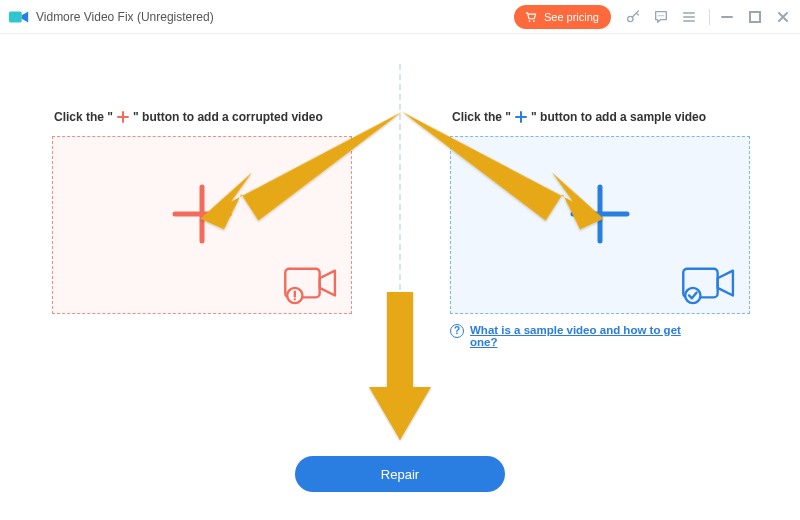 Image resolution: width=800 pixels, height=520 pixels. What do you see at coordinates (202, 212) in the screenshot?
I see `corrupted-video-column: Click the " " button to add a corrupted …` at bounding box center [202, 212].